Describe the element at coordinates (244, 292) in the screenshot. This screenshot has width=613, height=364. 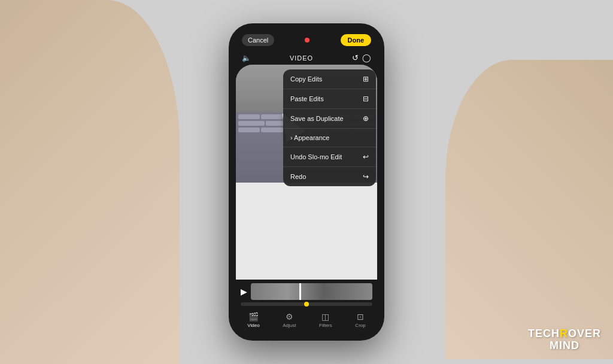
I see `play-button: ▶` at that location.